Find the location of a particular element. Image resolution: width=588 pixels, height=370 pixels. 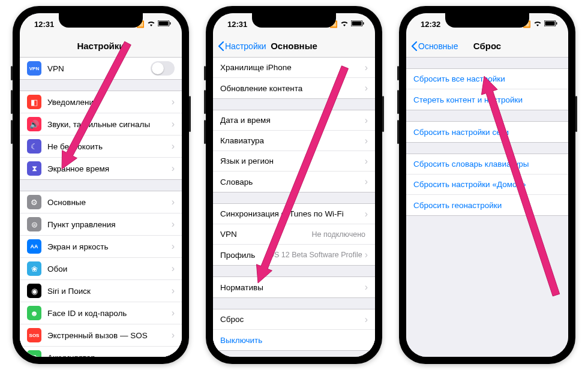

settings-row: Словарь› is located at coordinates (294, 182).